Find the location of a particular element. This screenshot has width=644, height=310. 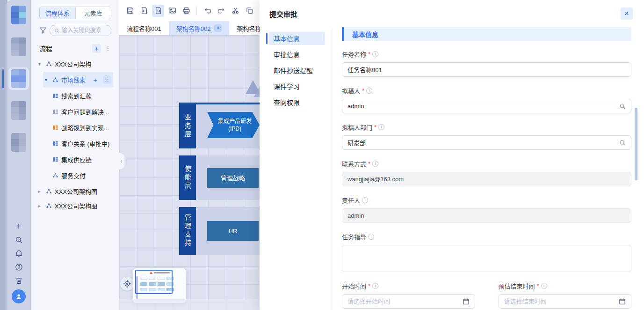

tree-item-label: 线索到汇款 is located at coordinates (77, 96).